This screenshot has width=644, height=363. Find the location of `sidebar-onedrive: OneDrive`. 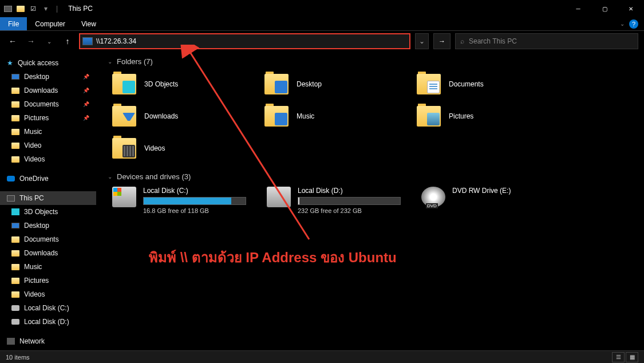

sidebar-onedrive: OneDrive is located at coordinates (48, 179).